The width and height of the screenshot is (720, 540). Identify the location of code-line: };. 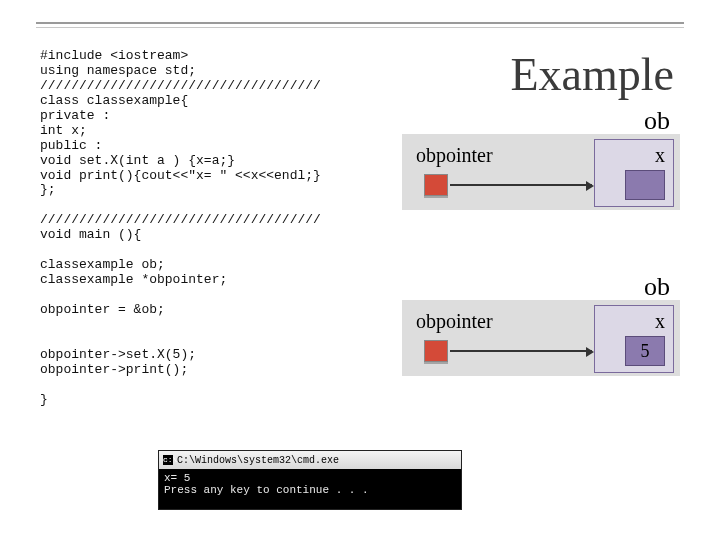
(48, 190).